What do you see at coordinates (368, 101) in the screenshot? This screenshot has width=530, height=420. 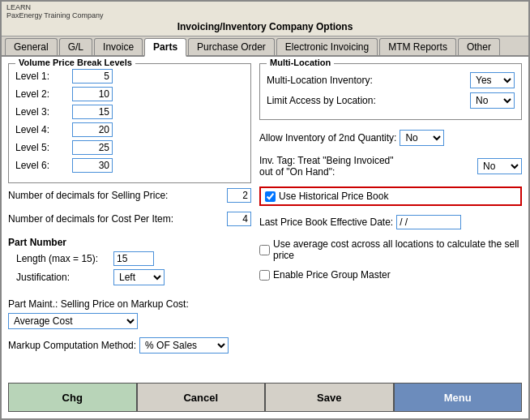 I see `limit-access-label: Limit Access by Location:` at bounding box center [368, 101].